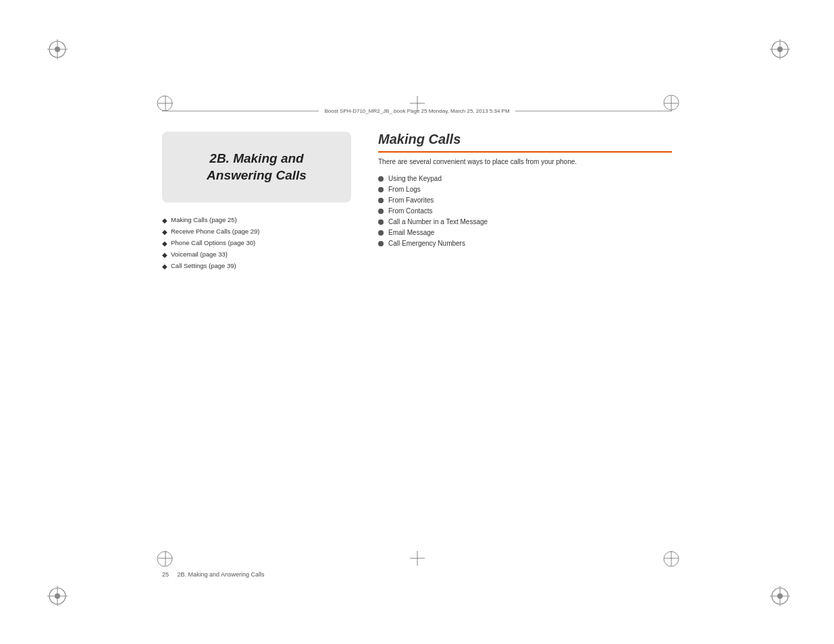  I want to click on toc-item-label: Call Settings (page 39), so click(204, 266).